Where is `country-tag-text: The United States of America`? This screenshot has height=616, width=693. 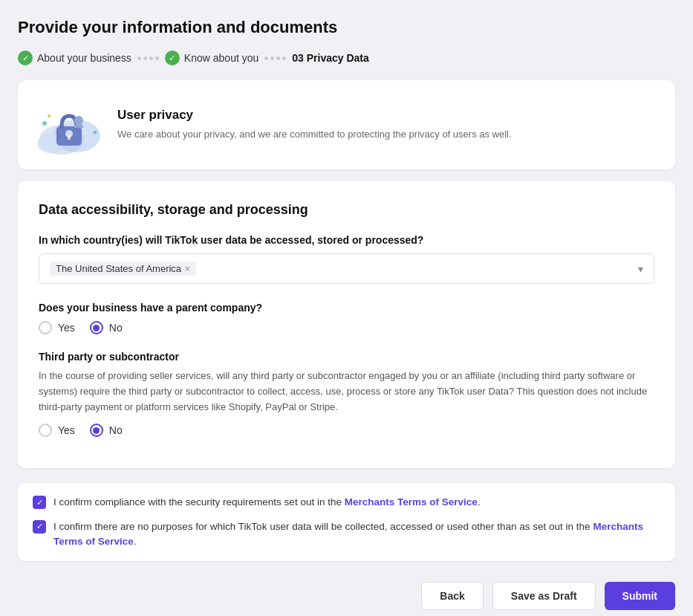 country-tag-text: The United States of America is located at coordinates (119, 269).